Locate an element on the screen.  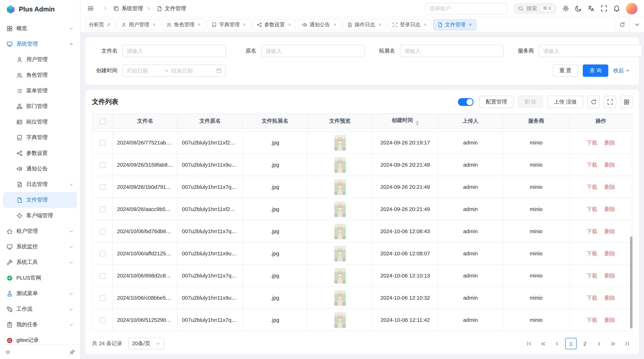
language-button is located at coordinates (591, 8).